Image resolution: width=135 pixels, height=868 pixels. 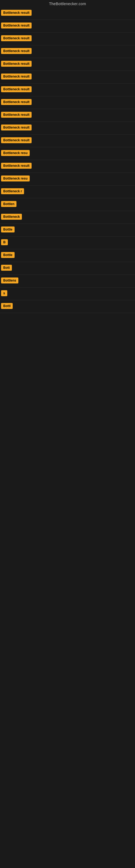 What do you see at coordinates (68, 192) in the screenshot?
I see `result-row: Bottleneck r` at bounding box center [68, 192].